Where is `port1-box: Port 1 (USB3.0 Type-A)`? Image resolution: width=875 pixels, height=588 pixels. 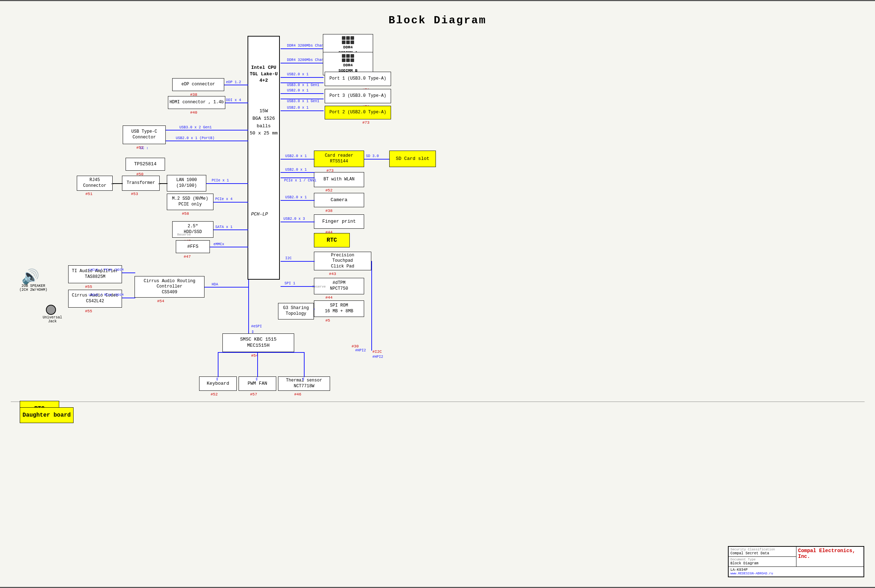
port1-box: Port 1 (USB3.0 Type-A) is located at coordinates (358, 79).